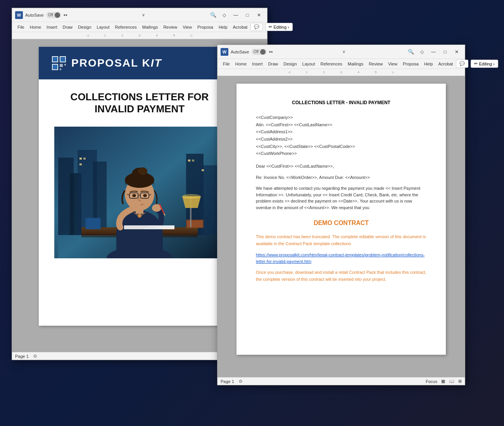  What do you see at coordinates (205, 27) in the screenshot?
I see `menu-proposa-back: Proposa` at bounding box center [205, 27].